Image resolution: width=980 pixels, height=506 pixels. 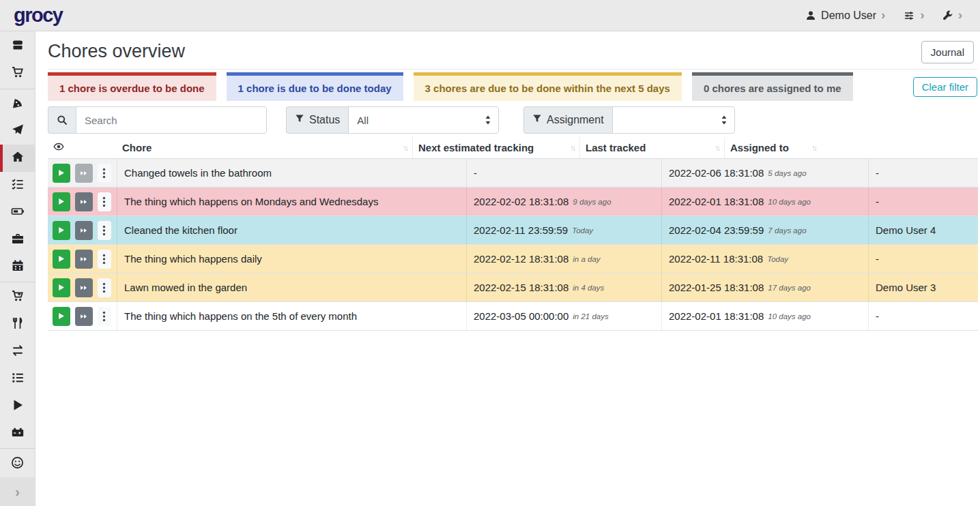 What do you see at coordinates (18, 297) in the screenshot?
I see `sidebar-item-purchase` at bounding box center [18, 297].